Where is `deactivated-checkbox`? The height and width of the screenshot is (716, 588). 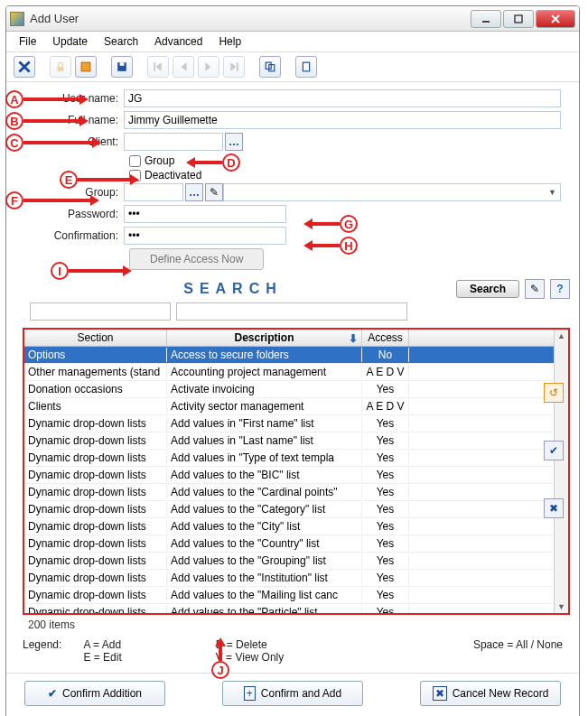
deactivated-checkbox is located at coordinates (135, 175).